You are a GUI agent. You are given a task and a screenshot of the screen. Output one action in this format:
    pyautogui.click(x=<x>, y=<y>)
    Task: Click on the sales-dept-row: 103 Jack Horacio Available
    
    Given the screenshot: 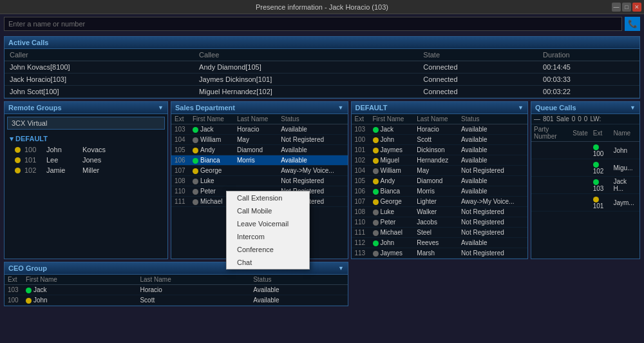 What is the action you would take?
    pyautogui.click(x=260, y=130)
    